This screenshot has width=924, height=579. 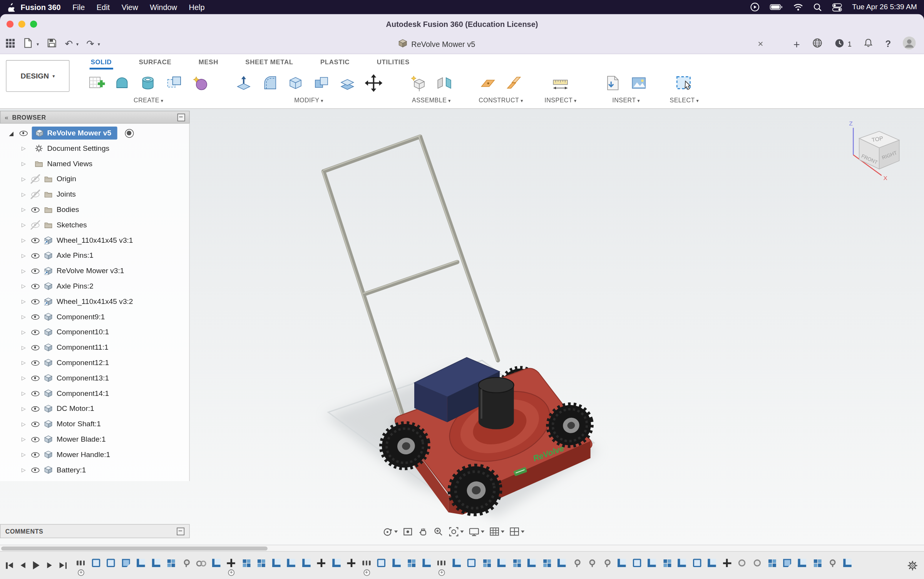 I want to click on menubar-item: Help, so click(x=197, y=7).